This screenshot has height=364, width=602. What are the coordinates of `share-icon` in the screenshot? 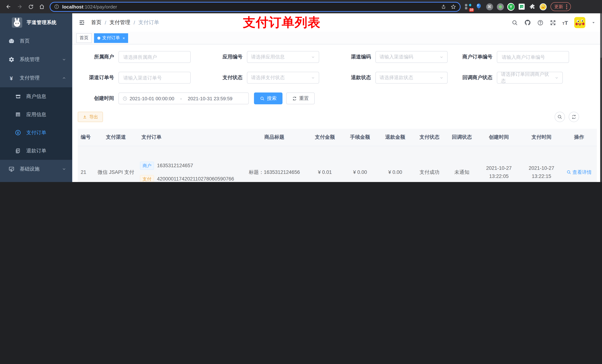 It's located at (444, 7).